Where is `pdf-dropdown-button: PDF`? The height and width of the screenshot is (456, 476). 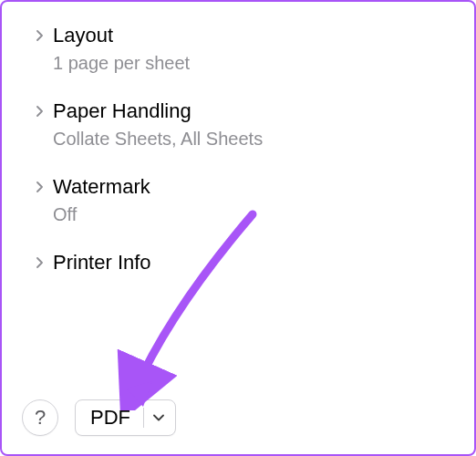 pdf-dropdown-button: PDF is located at coordinates (126, 418).